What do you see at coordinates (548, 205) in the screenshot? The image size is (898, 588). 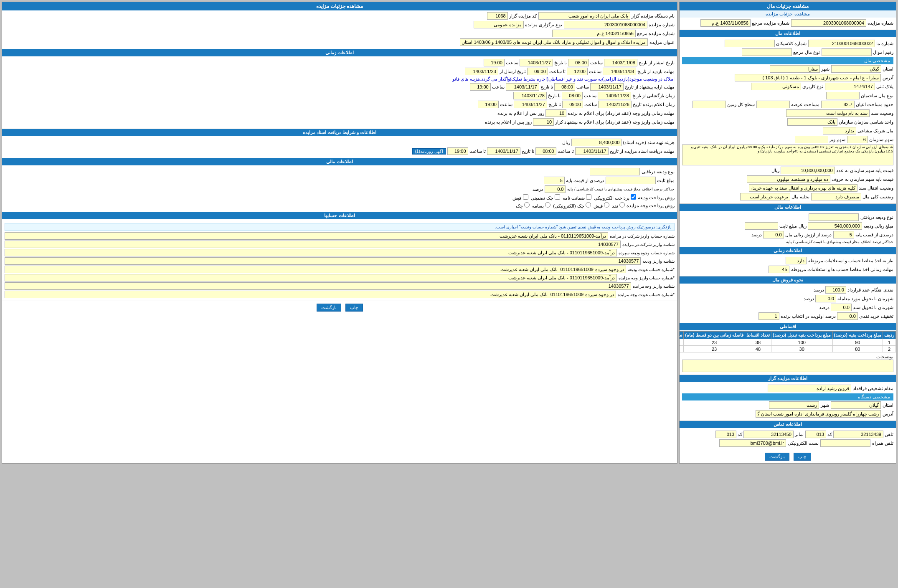 I see `rb-installment` at bounding box center [548, 205].